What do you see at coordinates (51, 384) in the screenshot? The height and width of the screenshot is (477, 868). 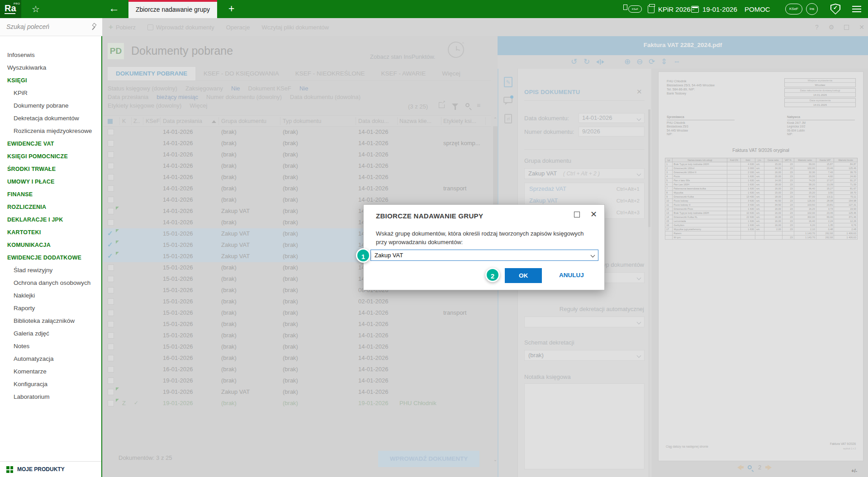 I see `sidebar-item-konfiguracja: Konfiguracja` at bounding box center [51, 384].